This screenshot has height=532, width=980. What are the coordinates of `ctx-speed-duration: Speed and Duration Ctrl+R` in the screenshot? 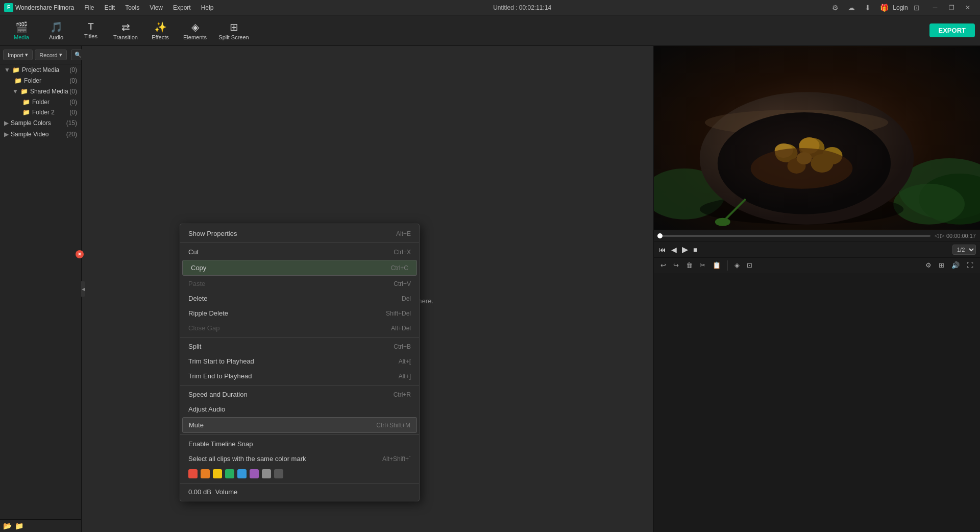 It's located at (300, 394).